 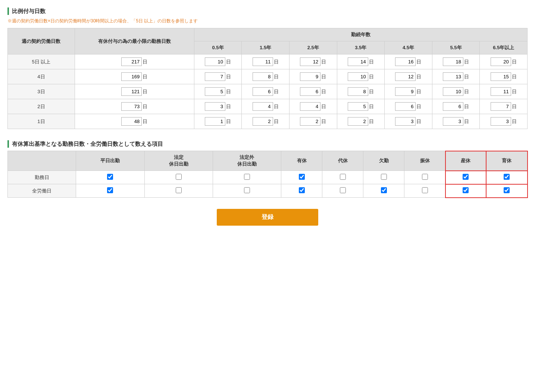 I want to click on table-row: 1日日日日日日日日日, so click(x=268, y=122).